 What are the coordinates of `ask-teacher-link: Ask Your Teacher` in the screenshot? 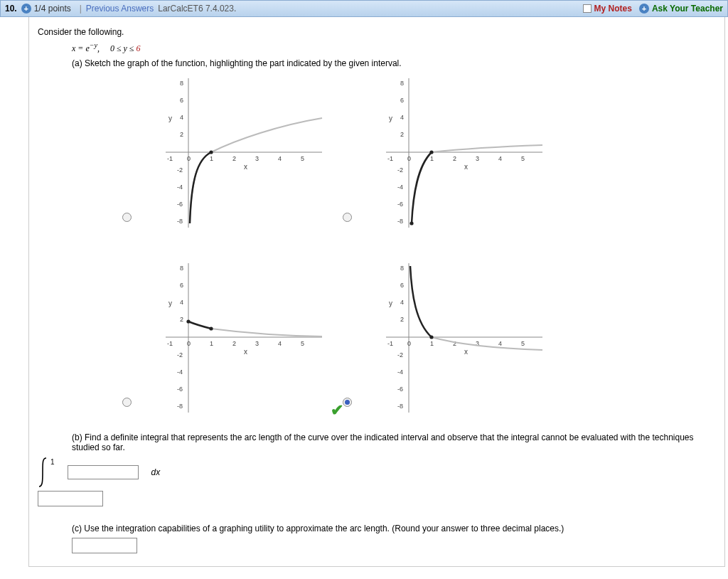 It's located at (687, 9).